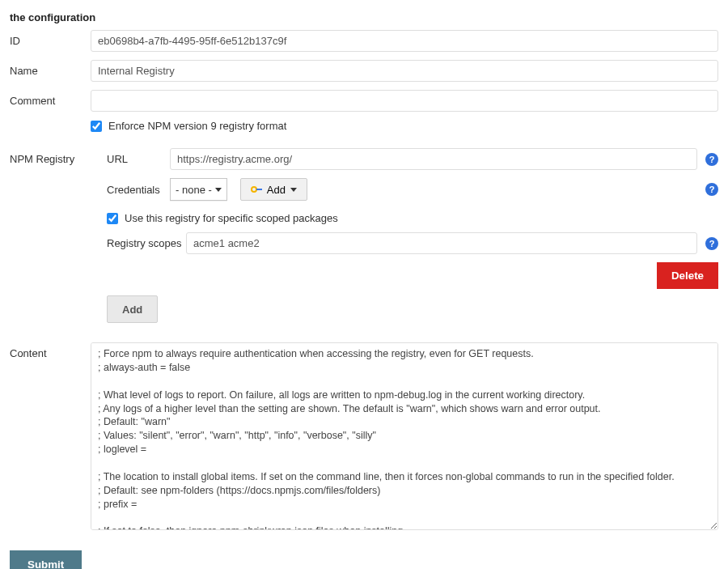 This screenshot has width=728, height=569. What do you see at coordinates (45, 245) in the screenshot?
I see `npm-registry-label: NPM Registry` at bounding box center [45, 245].